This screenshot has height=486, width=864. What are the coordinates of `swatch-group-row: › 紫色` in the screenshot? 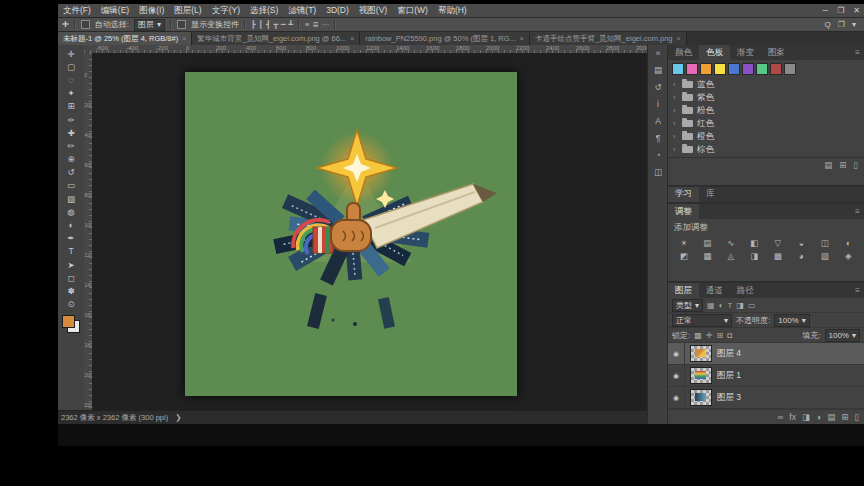 It's located at (766, 98).